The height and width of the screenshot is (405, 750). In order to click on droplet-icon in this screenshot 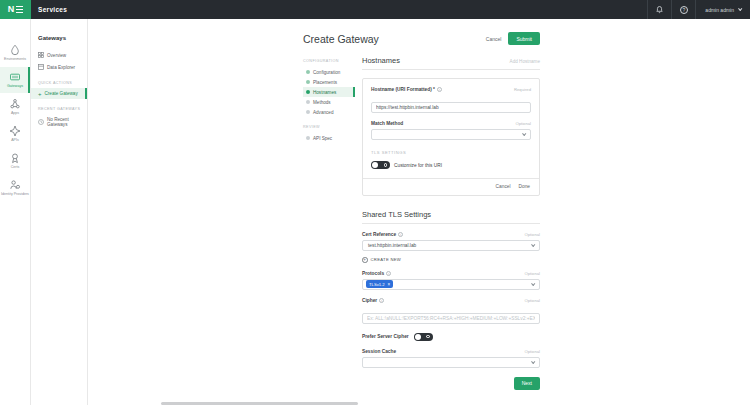, I will do `click(15, 50)`.